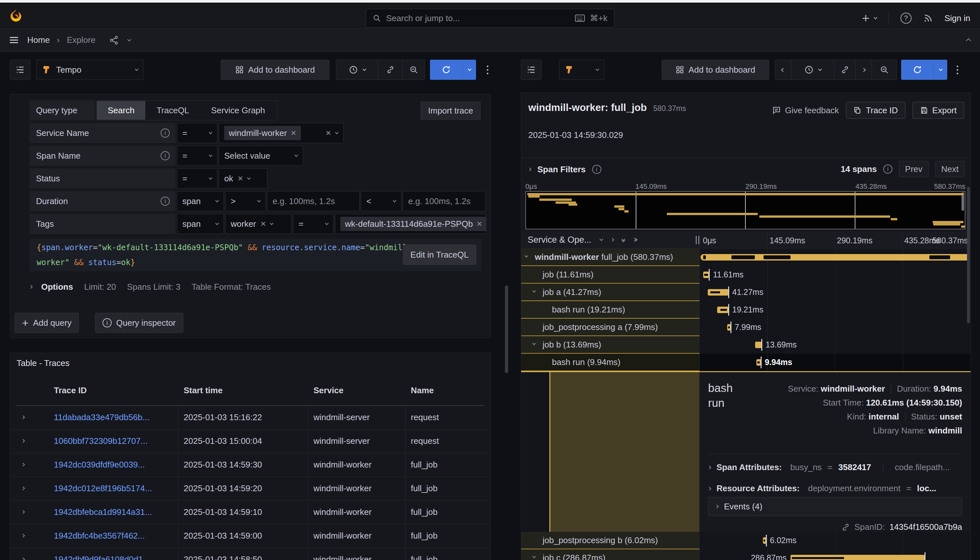  I want to click on next-button: Next, so click(950, 169).